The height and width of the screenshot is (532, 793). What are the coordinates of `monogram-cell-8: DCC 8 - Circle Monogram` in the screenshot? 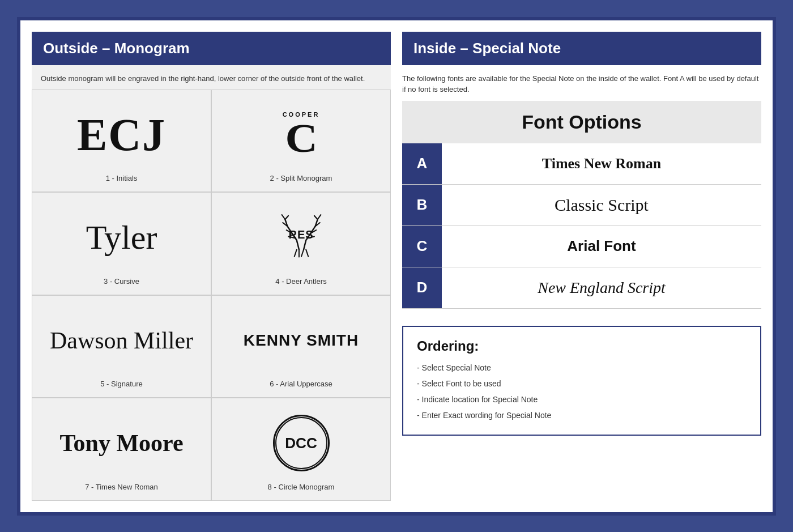 It's located at (301, 449).